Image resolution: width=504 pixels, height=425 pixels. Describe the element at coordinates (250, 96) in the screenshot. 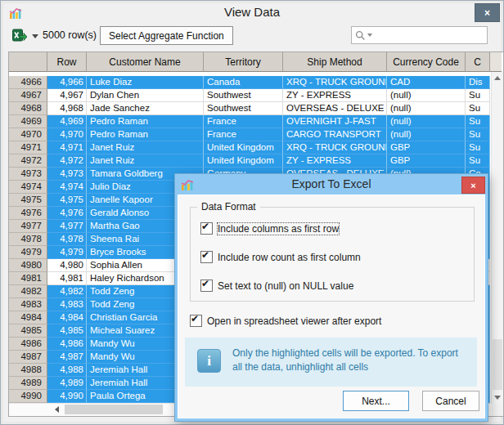

I see `table-row: 4967 4,967 Dylan Chen Southwest ZY - EXP…` at that location.